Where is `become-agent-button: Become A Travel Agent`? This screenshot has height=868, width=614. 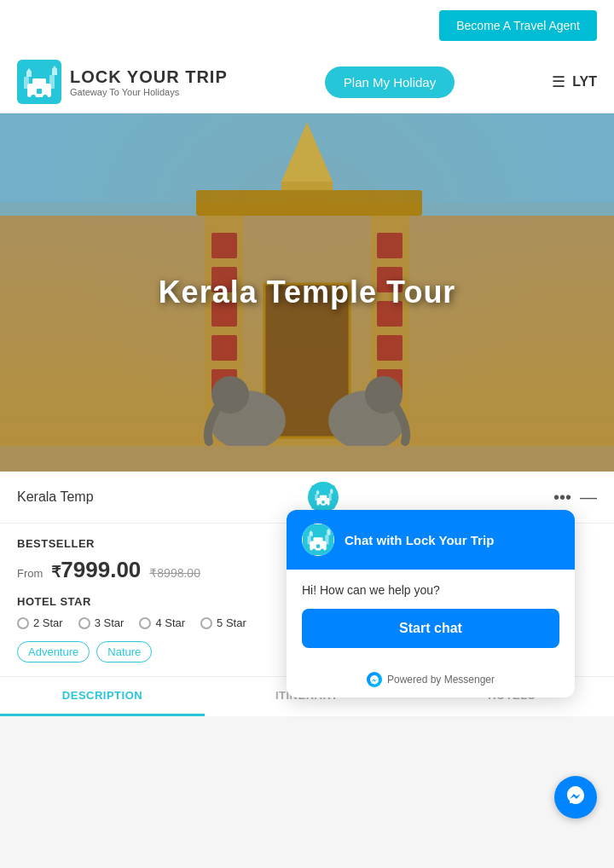 become-agent-button: Become A Travel Agent is located at coordinates (518, 26).